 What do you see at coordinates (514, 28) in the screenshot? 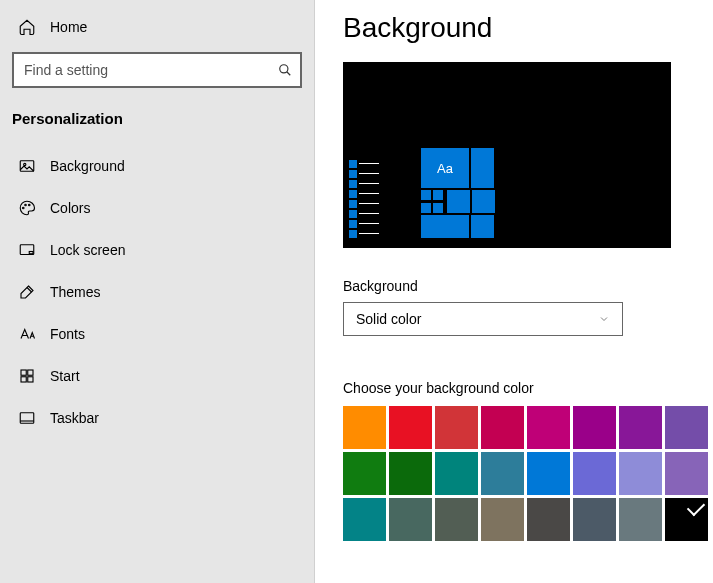
I see `page-title: Background` at bounding box center [514, 28].